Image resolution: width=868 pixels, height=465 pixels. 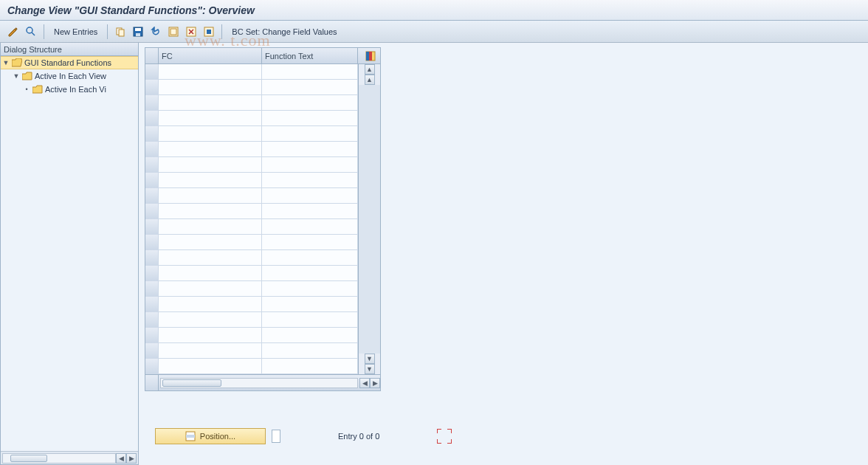 I want to click on selection-brackets-icon, so click(x=444, y=436).